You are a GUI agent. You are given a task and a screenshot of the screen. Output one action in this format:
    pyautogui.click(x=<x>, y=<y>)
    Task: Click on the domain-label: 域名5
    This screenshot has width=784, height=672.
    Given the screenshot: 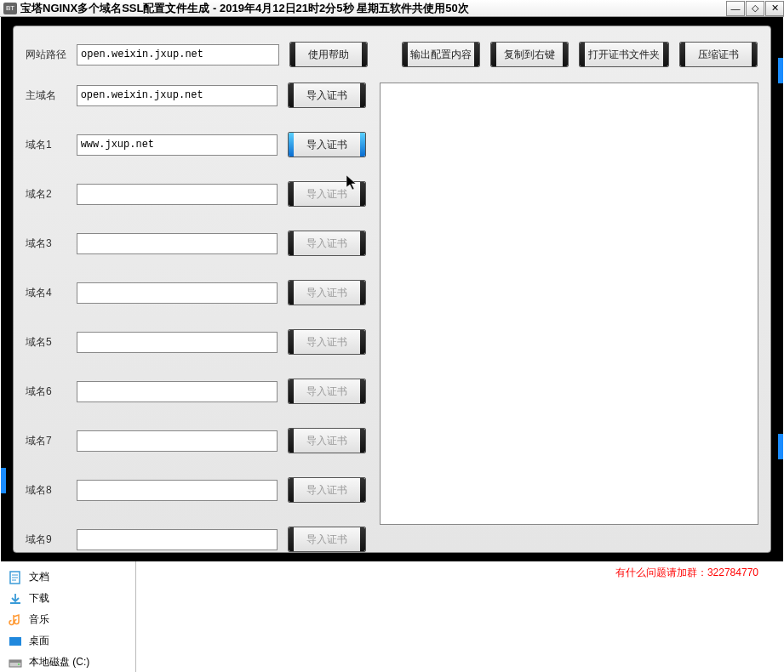 What is the action you would take?
    pyautogui.click(x=46, y=342)
    